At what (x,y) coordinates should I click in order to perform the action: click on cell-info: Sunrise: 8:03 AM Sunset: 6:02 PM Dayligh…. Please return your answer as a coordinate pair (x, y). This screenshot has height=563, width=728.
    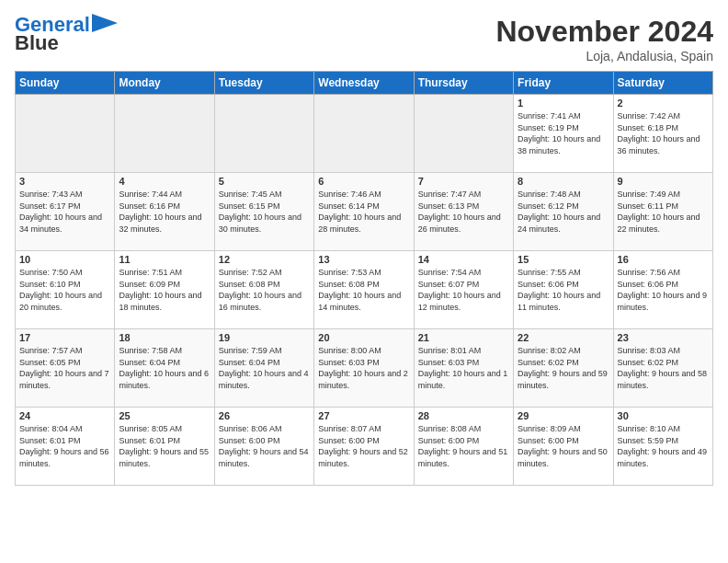
    Looking at the image, I should click on (664, 368).